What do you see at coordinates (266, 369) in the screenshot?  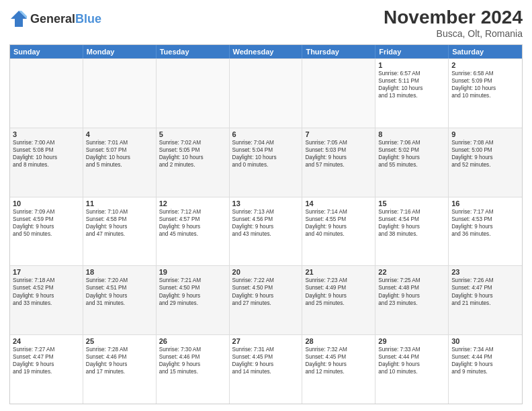 I see `calendar-cell-4-3: 27Sunrise: 7:31 AMSunset: 4:45 PMDayligh…` at bounding box center [266, 369].